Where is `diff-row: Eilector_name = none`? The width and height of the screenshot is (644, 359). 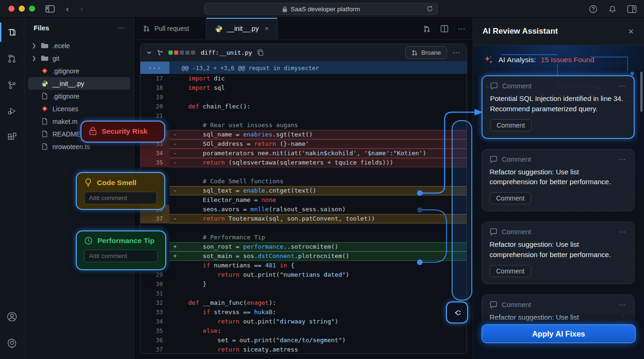
diff-row: Eilector_name = none is located at coordinates (303, 200).